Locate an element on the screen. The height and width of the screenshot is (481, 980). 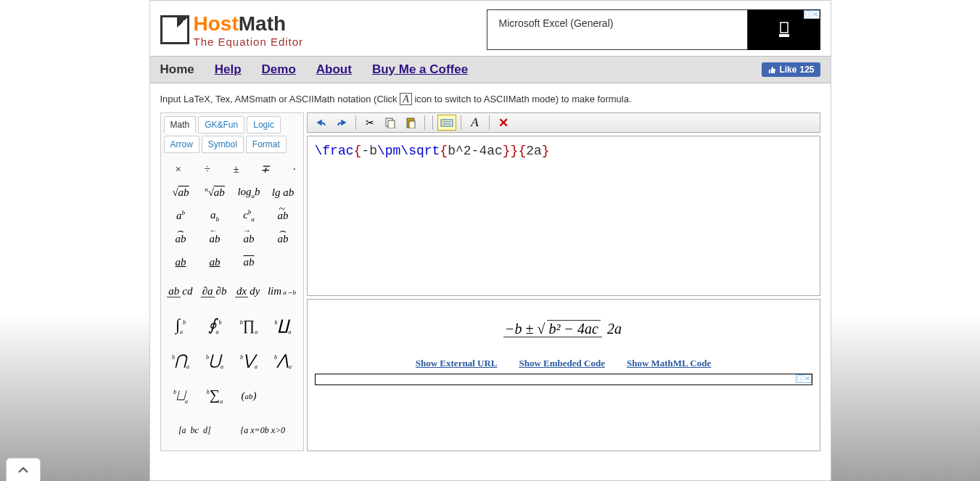
sym-hat: ab⌢ is located at coordinates (181, 239).